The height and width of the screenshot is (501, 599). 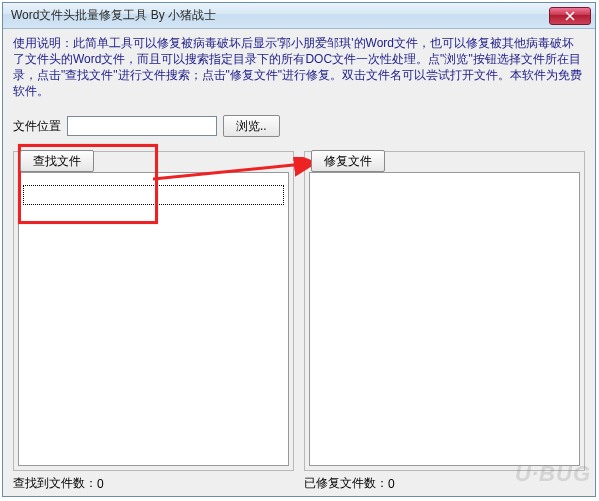 What do you see at coordinates (299, 67) in the screenshot?
I see `instructions-text: 使用说明：此简单工具可以修复被病毒破坏后显示'郭小朋爱邹琪'的Word文件，也可…` at bounding box center [299, 67].